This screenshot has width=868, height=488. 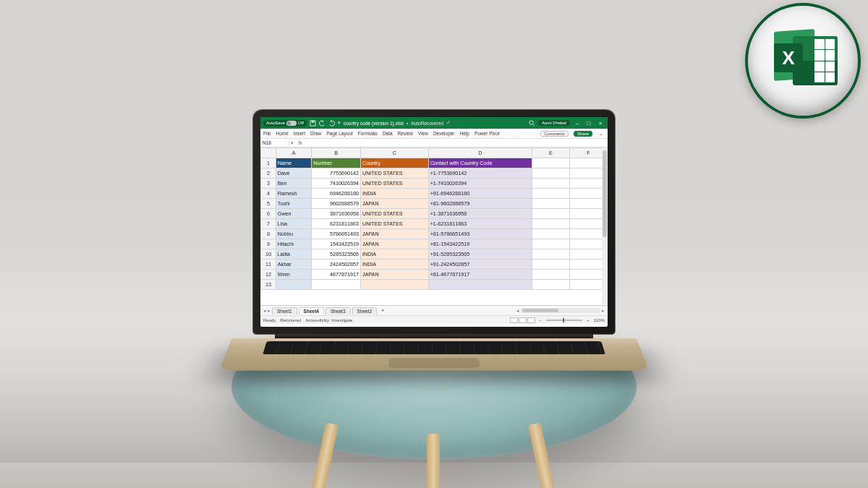 I want to click on tab-draw: Draw, so click(x=315, y=133).